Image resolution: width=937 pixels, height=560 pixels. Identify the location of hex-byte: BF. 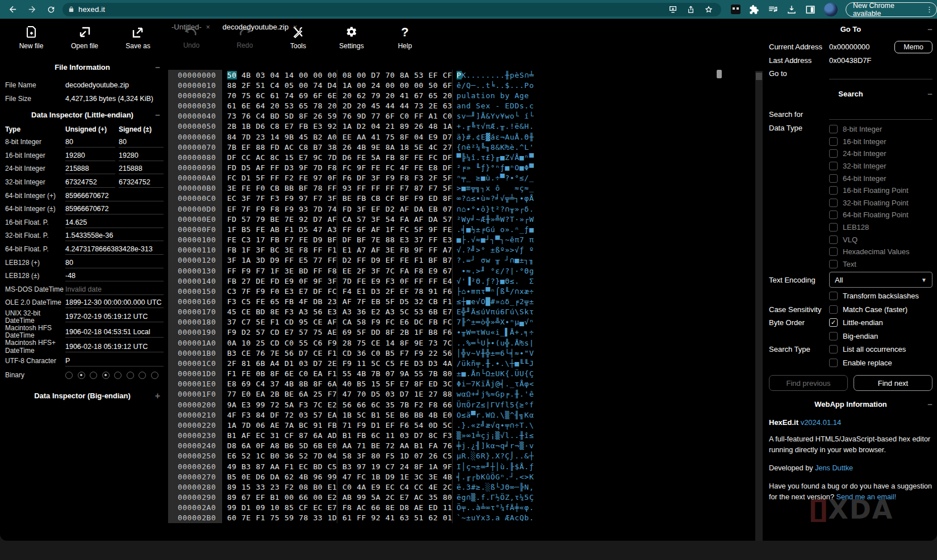
(434, 260).